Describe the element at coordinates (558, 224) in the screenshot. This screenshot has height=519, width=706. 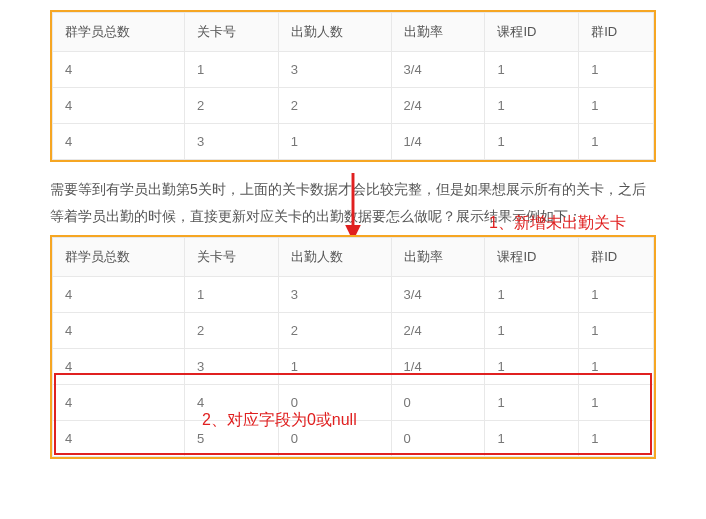
I see `annotation-new-levels: 1、新增未出勤关卡` at that location.